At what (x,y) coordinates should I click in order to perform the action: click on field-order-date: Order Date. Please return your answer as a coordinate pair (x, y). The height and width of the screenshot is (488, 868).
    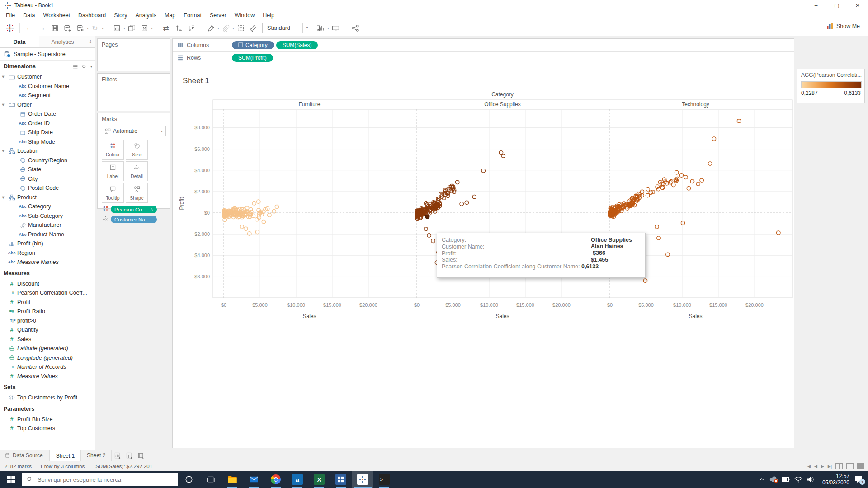
    Looking at the image, I should click on (47, 114).